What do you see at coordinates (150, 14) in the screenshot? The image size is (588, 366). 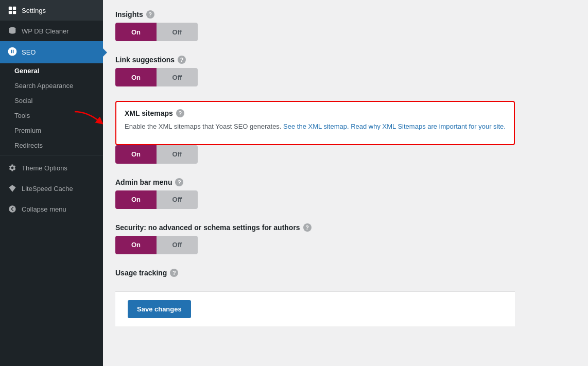 I see `insights-help-icon: ?` at bounding box center [150, 14].